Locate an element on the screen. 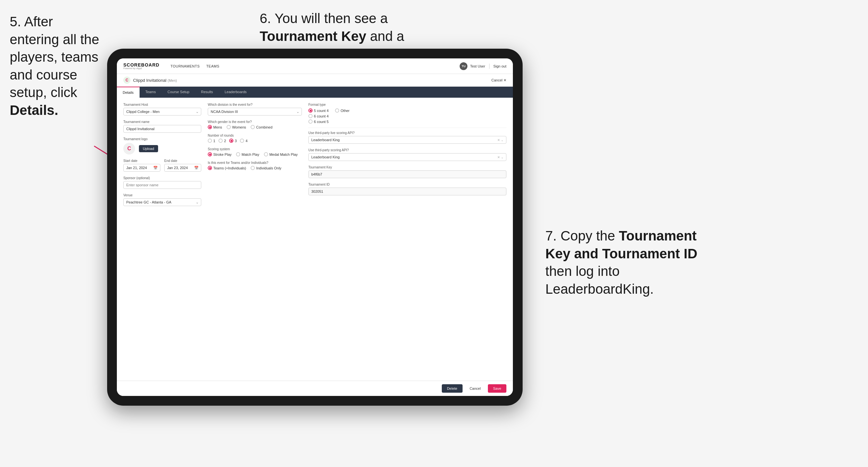 The image size is (868, 467). format-6count4: 6 count 4 is located at coordinates (318, 116).